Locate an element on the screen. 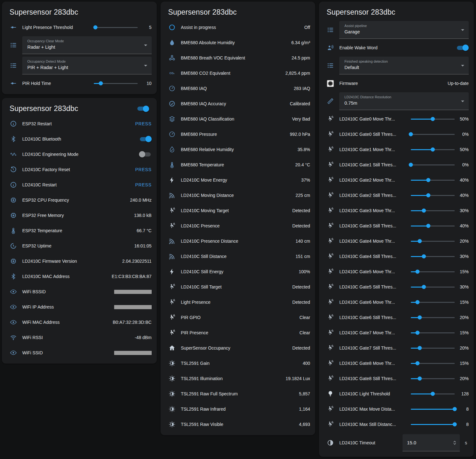 The width and height of the screenshot is (476, 459). sensor-row: WiFi BSSID is located at coordinates (79, 292).